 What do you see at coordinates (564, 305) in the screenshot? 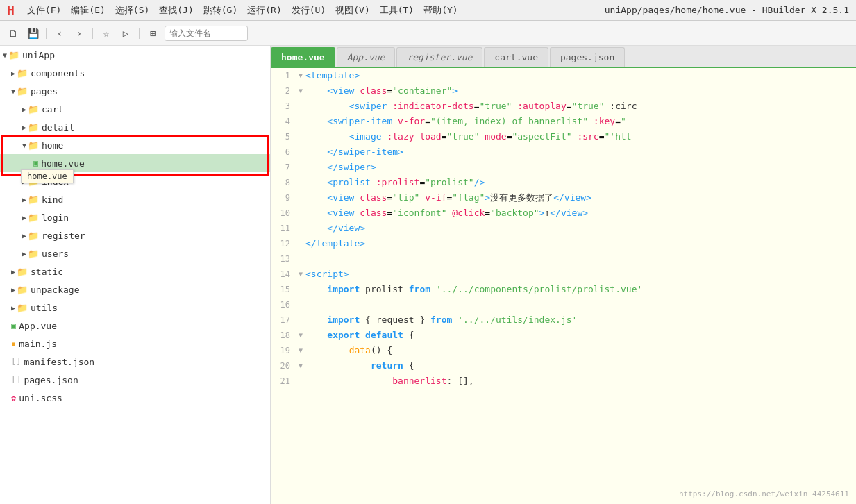
I see `code-line: 16` at bounding box center [564, 305].